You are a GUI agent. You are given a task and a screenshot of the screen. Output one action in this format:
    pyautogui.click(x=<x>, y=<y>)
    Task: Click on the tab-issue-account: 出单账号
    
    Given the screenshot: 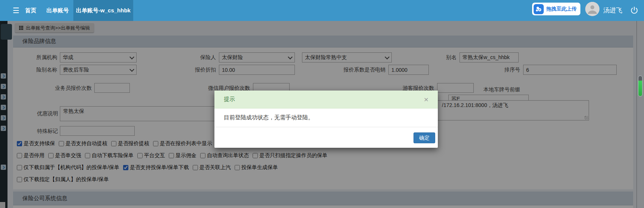 What is the action you would take?
    pyautogui.click(x=58, y=10)
    